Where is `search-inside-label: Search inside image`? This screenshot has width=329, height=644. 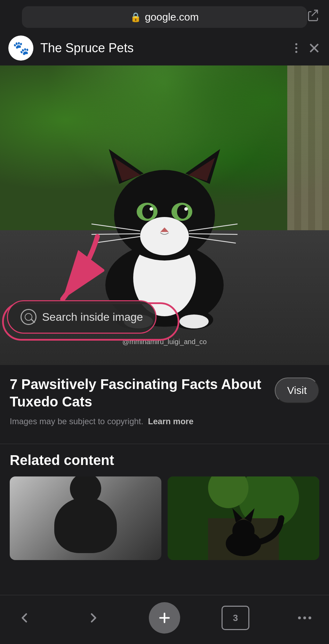 search-inside-label: Search inside image is located at coordinates (93, 317).